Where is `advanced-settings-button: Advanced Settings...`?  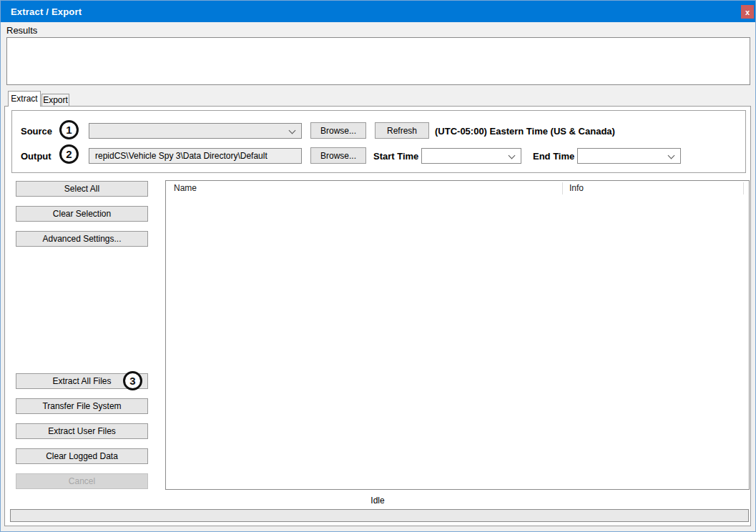
advanced-settings-button: Advanced Settings... is located at coordinates (82, 239).